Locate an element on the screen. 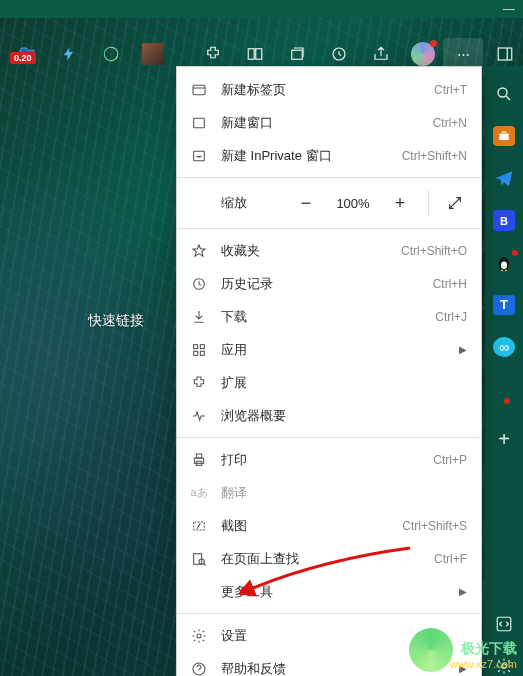  window-minimize-button: — is located at coordinates (509, 9).